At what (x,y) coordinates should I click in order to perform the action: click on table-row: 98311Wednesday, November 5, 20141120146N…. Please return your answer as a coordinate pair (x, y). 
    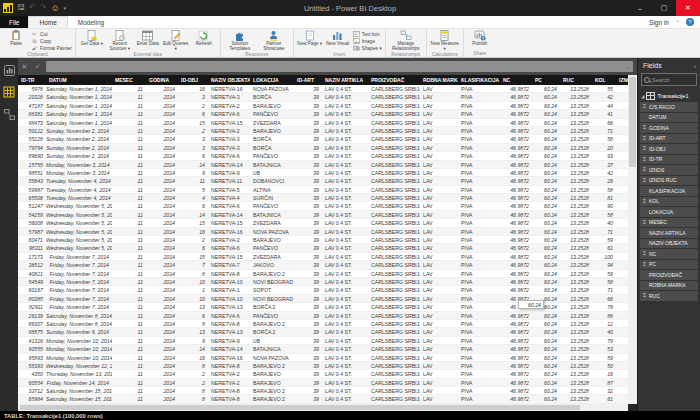
    Looking at the image, I should click on (323, 248).